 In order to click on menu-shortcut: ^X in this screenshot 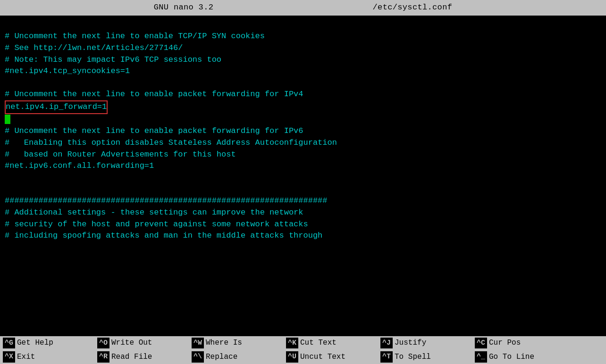, I will do `click(9, 357)`.